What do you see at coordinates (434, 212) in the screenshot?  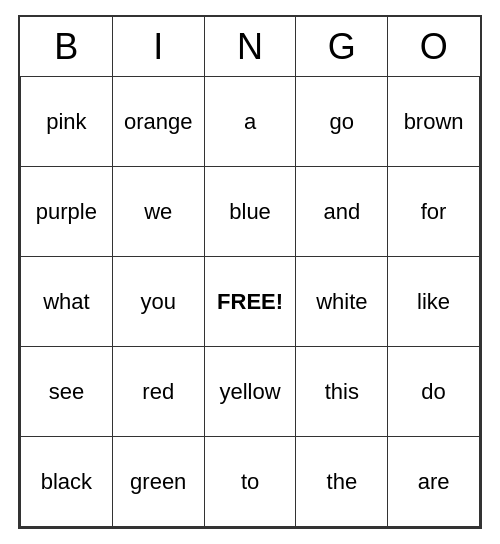 I see `table-cell: for` at bounding box center [434, 212].